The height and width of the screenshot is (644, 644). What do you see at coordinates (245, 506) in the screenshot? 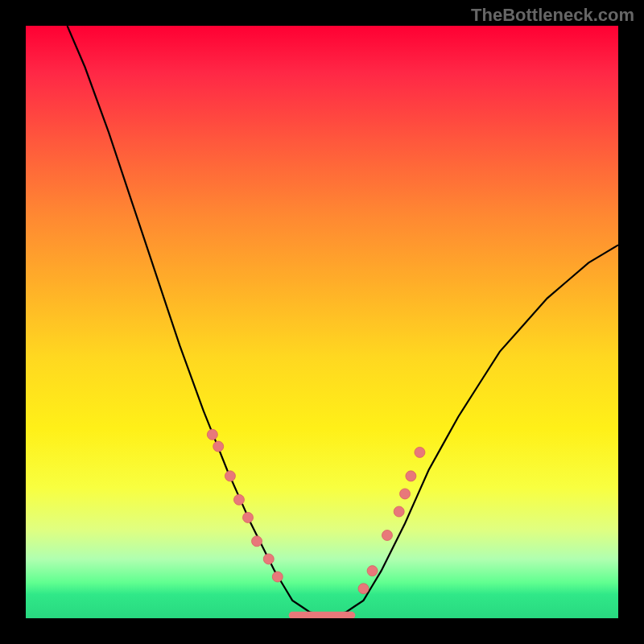
I see `markers-left-group` at bounding box center [245, 506].